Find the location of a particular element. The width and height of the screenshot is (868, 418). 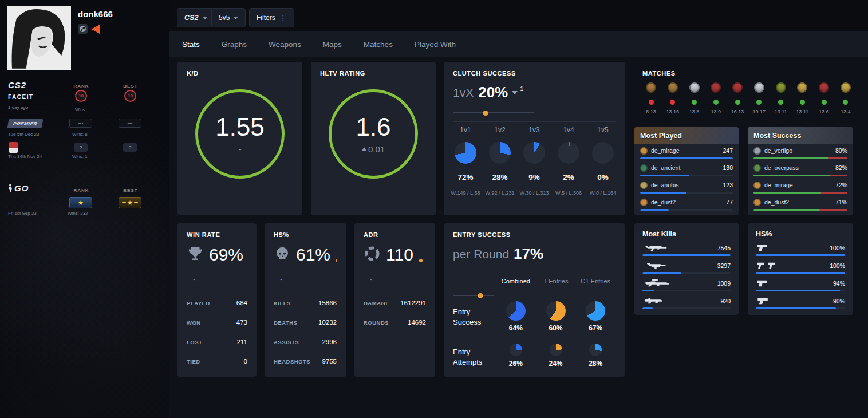

match-score: 19:17 is located at coordinates (759, 112).